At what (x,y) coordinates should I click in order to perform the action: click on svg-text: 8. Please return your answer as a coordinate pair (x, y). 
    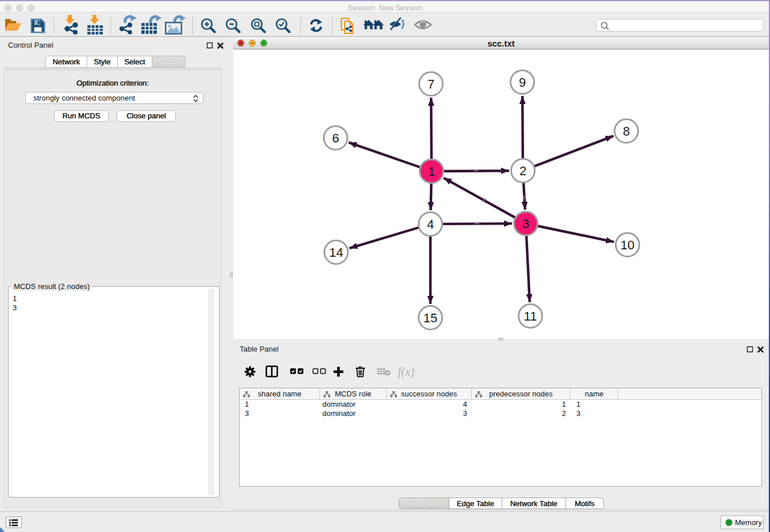
    Looking at the image, I should click on (626, 131).